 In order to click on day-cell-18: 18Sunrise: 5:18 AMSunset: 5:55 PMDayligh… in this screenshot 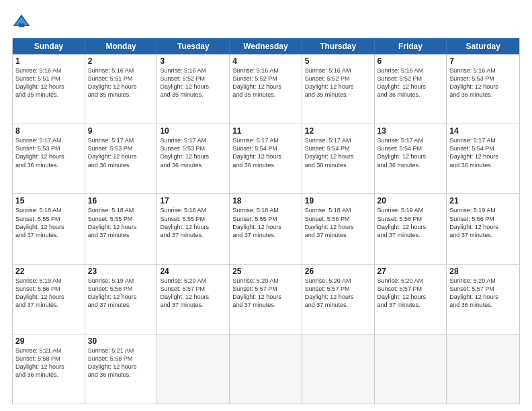, I will do `click(266, 228)`.